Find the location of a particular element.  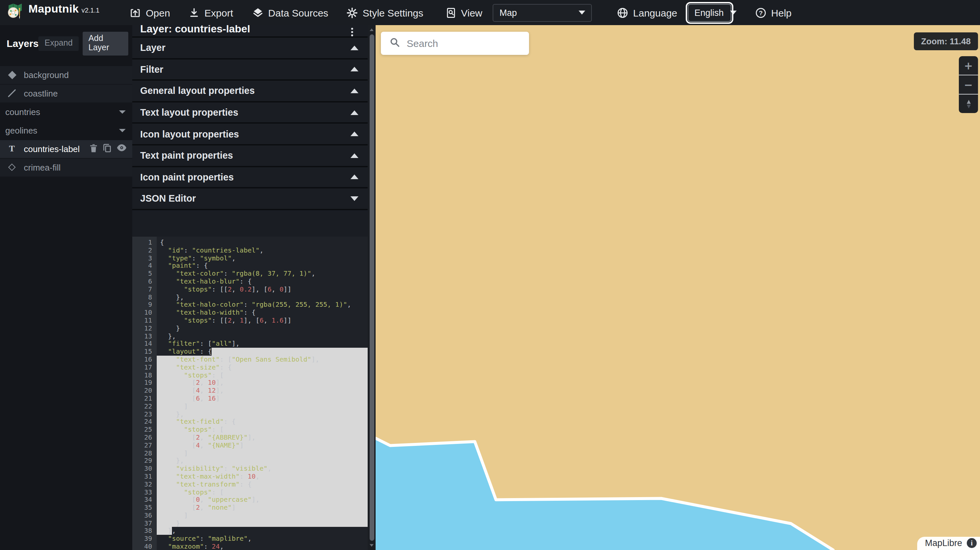

delete-icon is located at coordinates (94, 149).